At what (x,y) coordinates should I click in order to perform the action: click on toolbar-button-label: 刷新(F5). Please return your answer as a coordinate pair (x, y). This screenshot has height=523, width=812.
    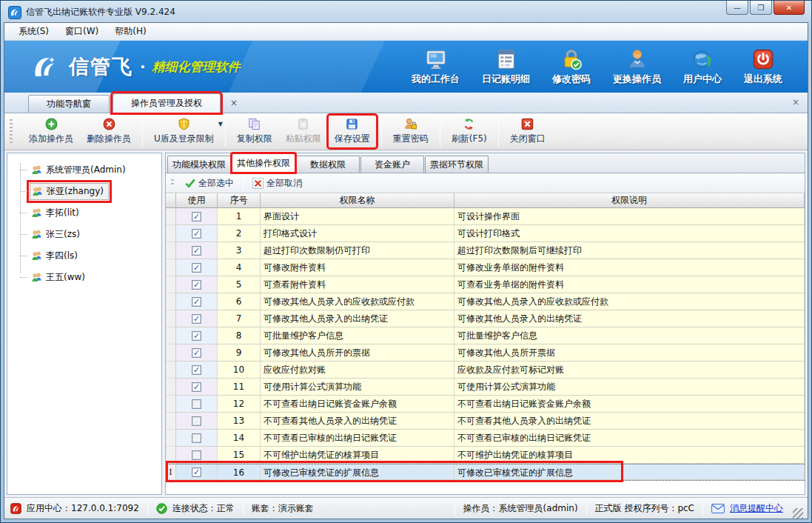
    Looking at the image, I should click on (469, 139).